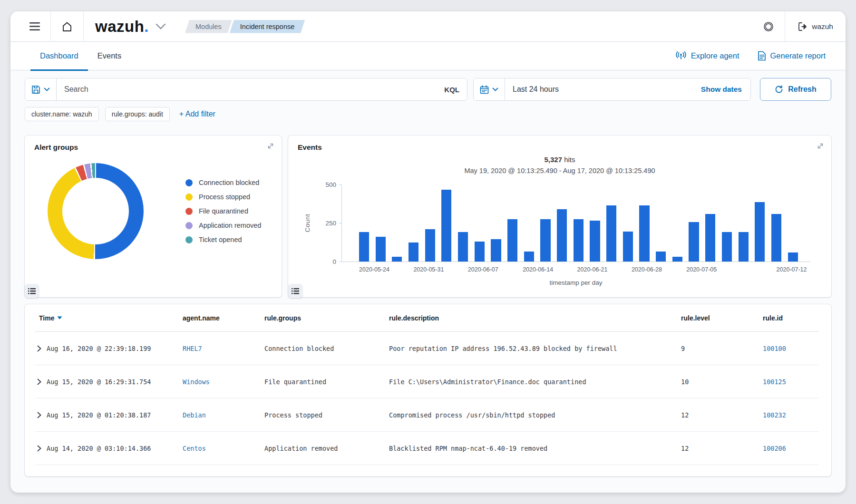  What do you see at coordinates (41, 89) in the screenshot?
I see `saved-queries-button` at bounding box center [41, 89].